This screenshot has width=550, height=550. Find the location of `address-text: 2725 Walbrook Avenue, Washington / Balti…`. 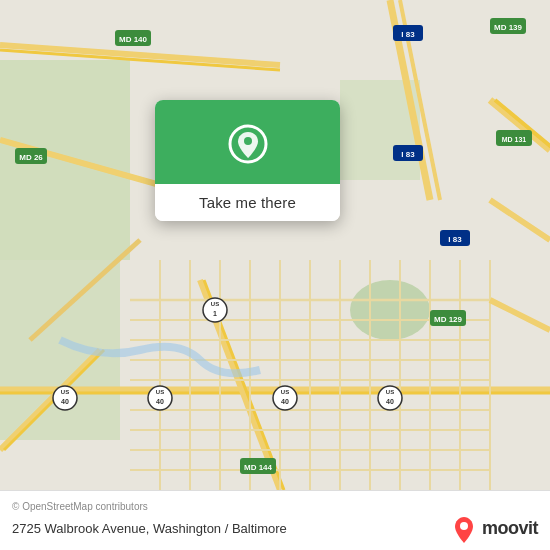

address-text: 2725 Walbrook Avenue, Washington / Balti… is located at coordinates (150, 528).